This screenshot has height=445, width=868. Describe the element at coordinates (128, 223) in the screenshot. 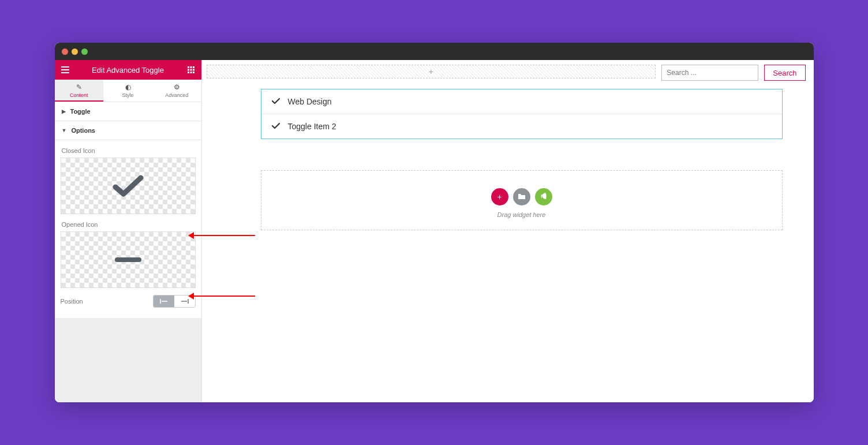

I see `opened-icon-label: Opened Icon` at that location.